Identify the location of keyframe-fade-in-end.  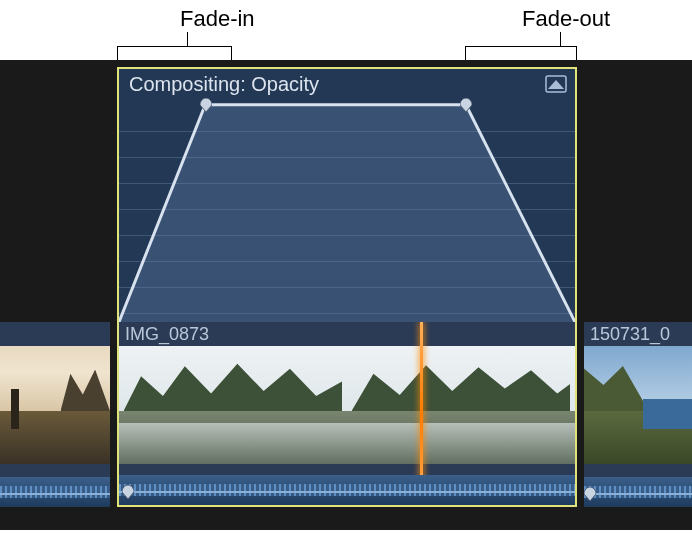
(206, 105).